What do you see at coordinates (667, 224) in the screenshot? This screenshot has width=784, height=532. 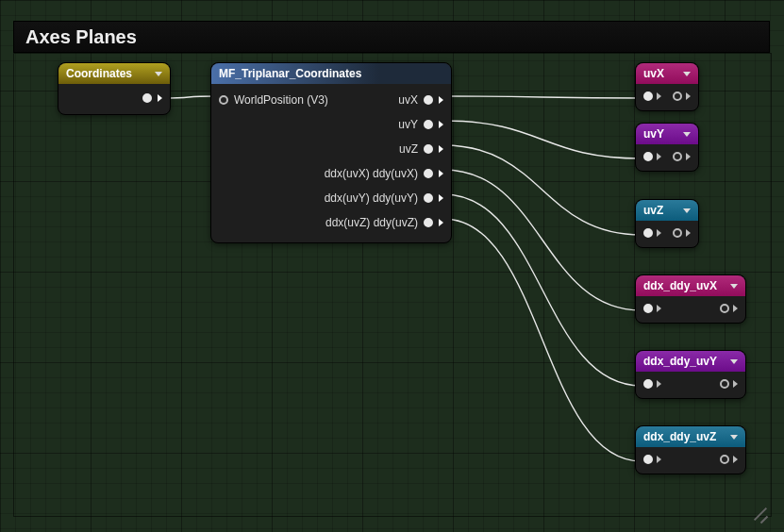 I see `output-node-uvz: uvZ` at bounding box center [667, 224].